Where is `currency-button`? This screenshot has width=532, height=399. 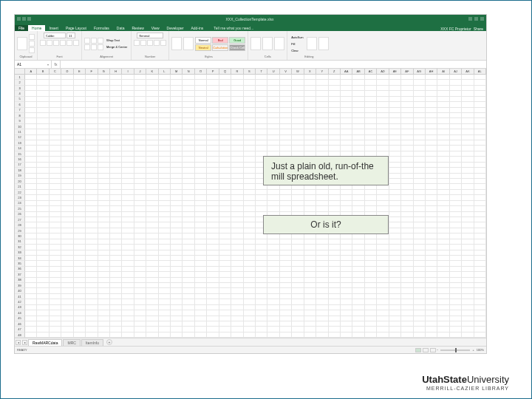 currency-button is located at coordinates (137, 43).